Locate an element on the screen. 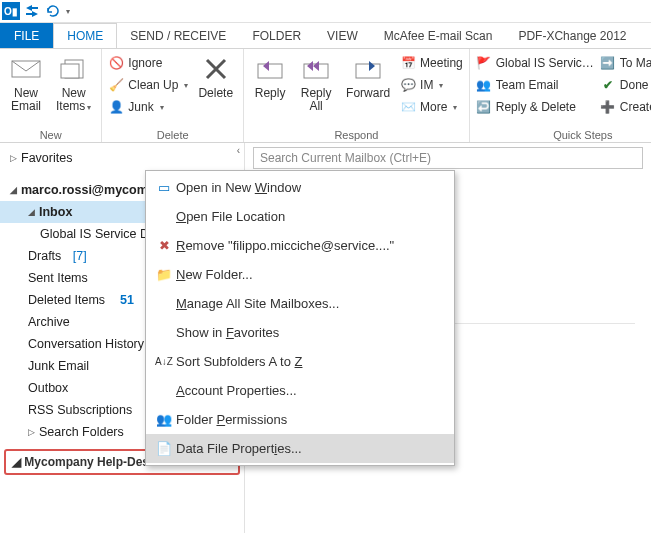  nav-favorites: ▷Favorites is located at coordinates (122, 158).